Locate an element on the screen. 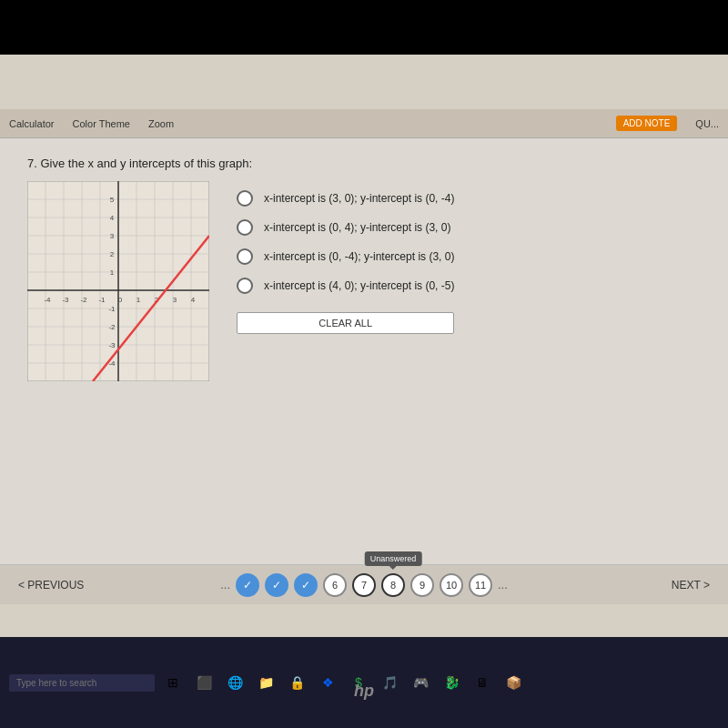 This screenshot has height=728, width=728. options-panel: x-intercept is (3, 0); y-intercept is (0… is located at coordinates (346, 242).